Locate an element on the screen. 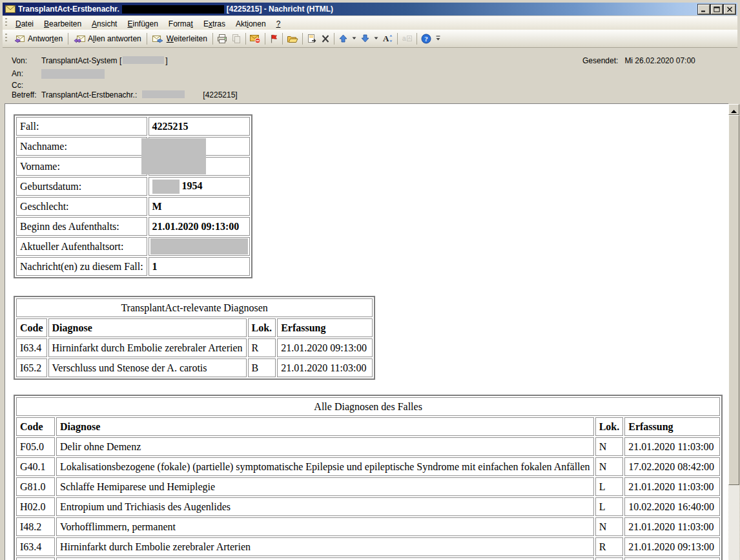 Image resolution: width=740 pixels, height=560 pixels. case-field-label: Nachricht(en) zu diesem Fall: is located at coordinates (81, 266).